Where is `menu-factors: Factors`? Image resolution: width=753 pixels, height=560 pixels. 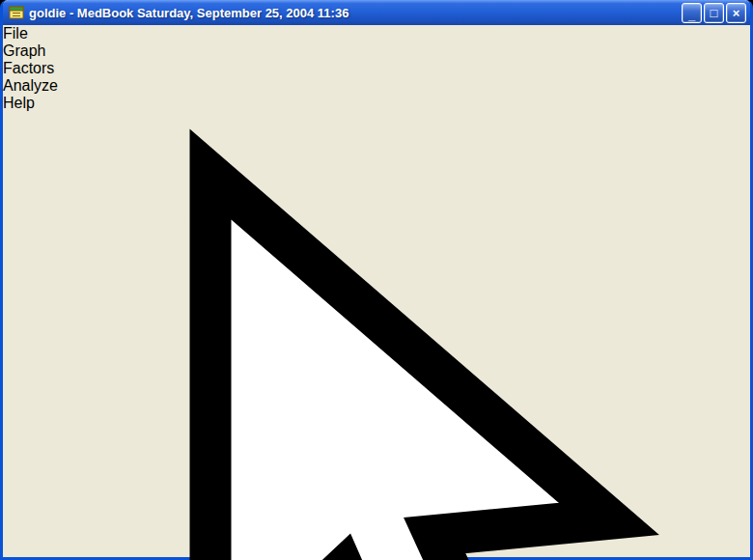 menu-factors: Factors is located at coordinates (376, 69).